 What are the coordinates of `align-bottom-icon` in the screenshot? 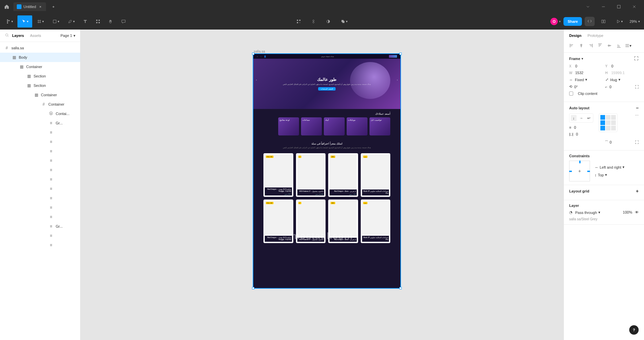 It's located at (619, 46).